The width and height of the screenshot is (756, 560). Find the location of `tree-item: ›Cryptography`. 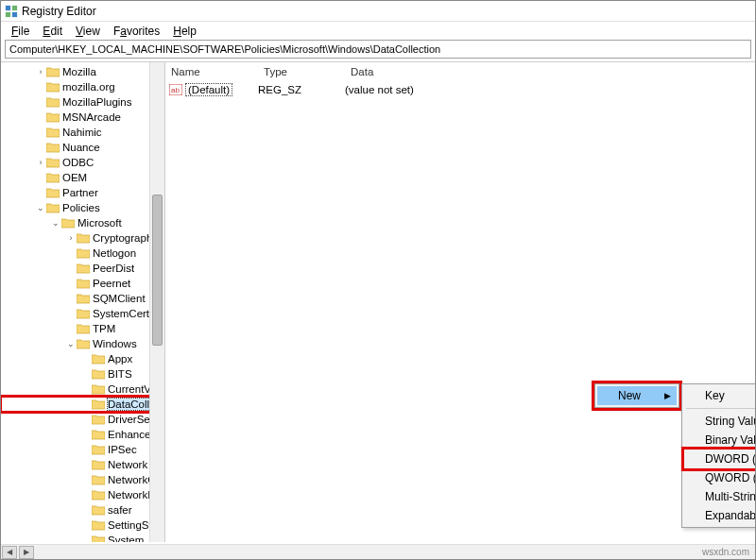

tree-item: ›Cryptography is located at coordinates (83, 238).